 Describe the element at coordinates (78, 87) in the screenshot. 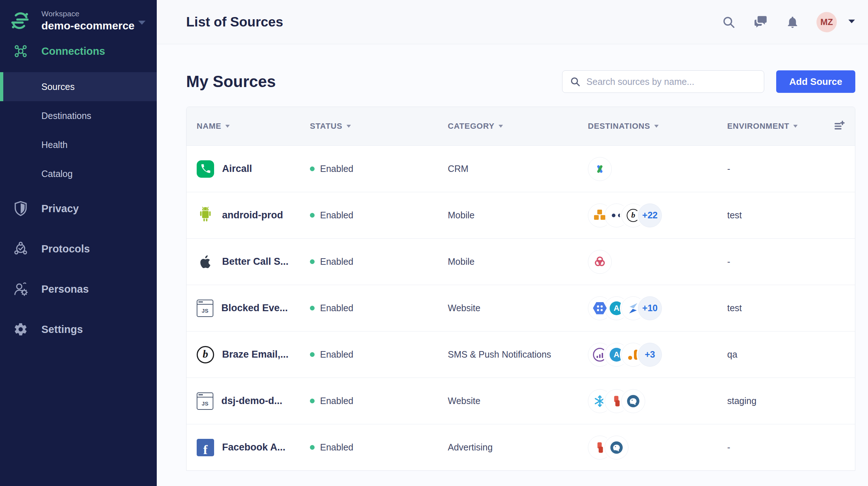

I see `sidebar-item-sources: Sources` at that location.